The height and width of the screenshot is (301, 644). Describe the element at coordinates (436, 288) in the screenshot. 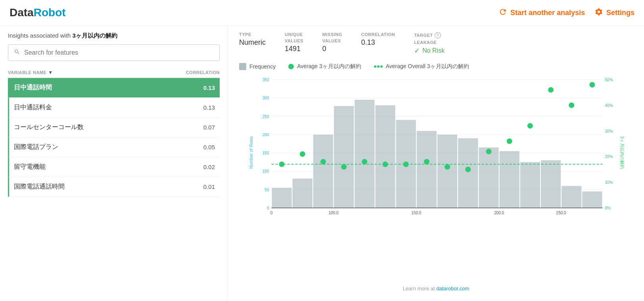

I see `footer: Learn more at datarobot.com` at that location.